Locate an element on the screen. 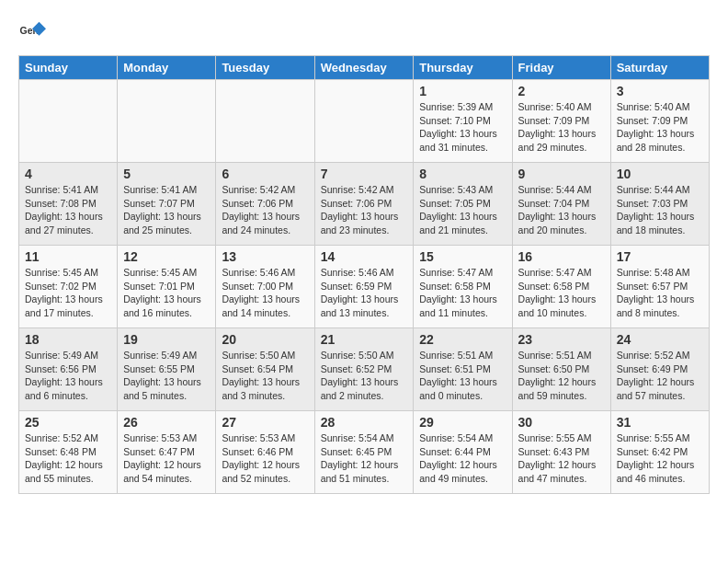  day-info: Sunrise: 5:46 AM Sunset: 7:00 PM Dayligh… is located at coordinates (265, 293).